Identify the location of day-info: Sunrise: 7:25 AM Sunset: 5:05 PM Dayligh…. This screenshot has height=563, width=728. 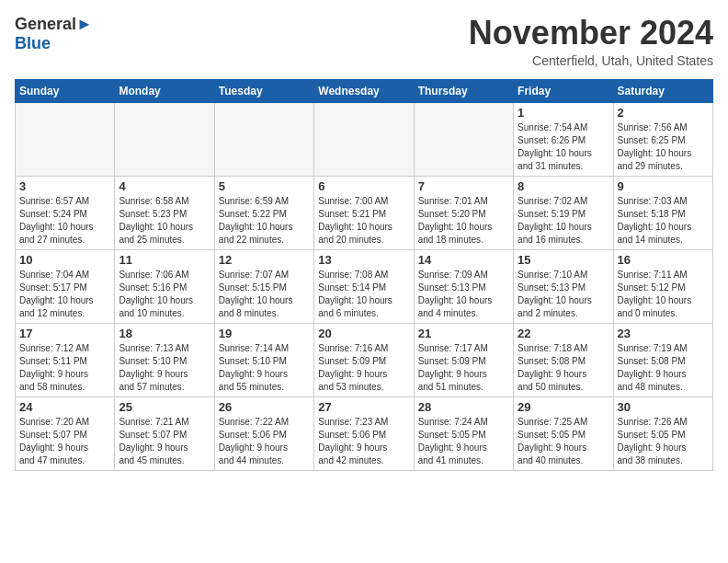
(563, 442).